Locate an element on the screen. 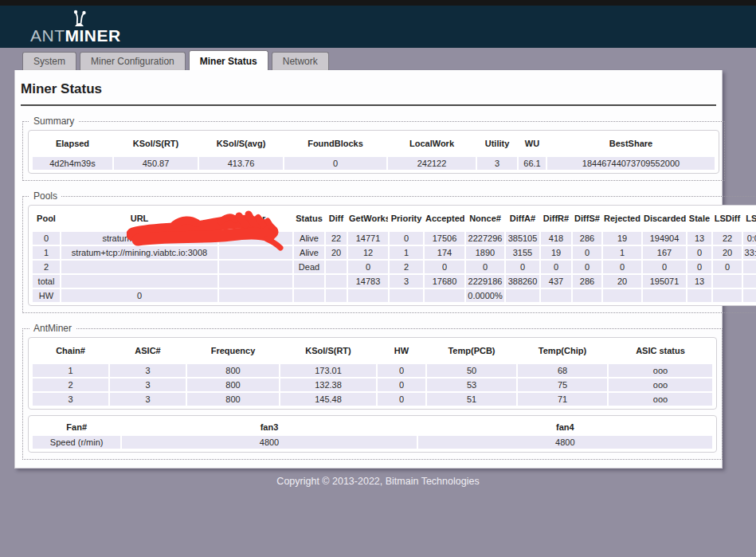 Image resolution: width=756 pixels, height=557 pixels. table-cell: 68 is located at coordinates (562, 371).